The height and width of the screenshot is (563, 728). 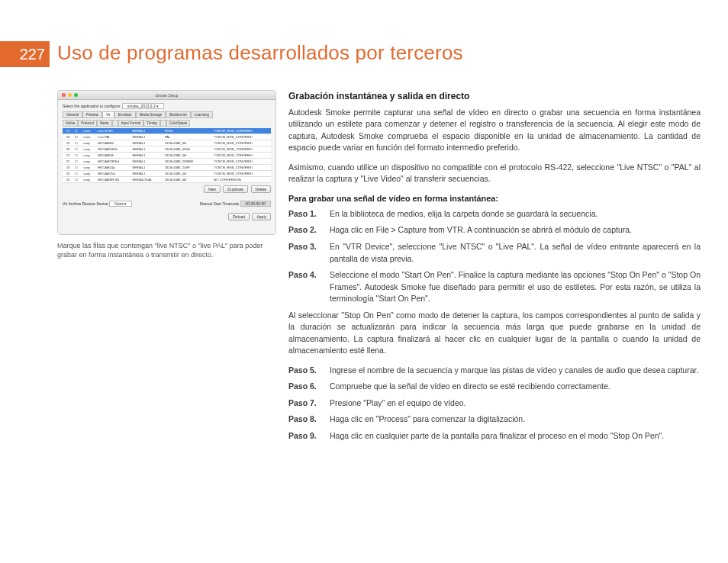 I want to click on step-text: Compruebe que la señal de vídeo en direc…, so click(x=515, y=387).